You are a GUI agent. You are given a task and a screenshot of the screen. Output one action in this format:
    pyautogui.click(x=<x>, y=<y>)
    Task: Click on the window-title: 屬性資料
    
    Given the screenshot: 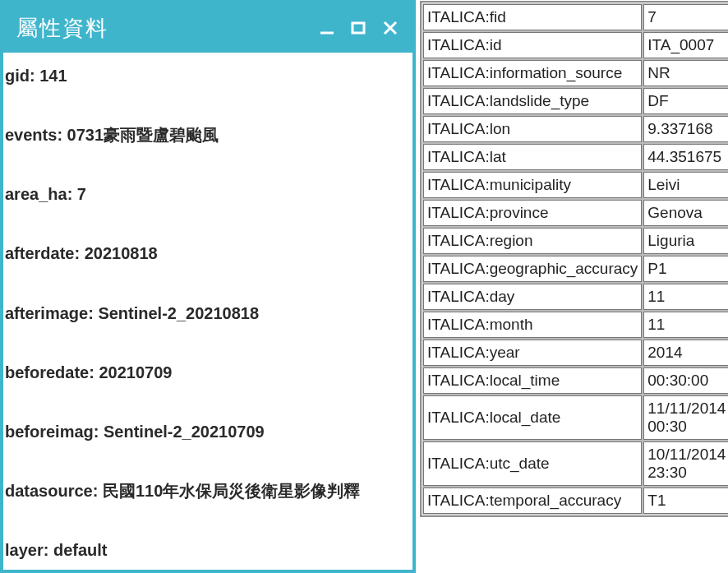 What is the action you would take?
    pyautogui.click(x=168, y=28)
    